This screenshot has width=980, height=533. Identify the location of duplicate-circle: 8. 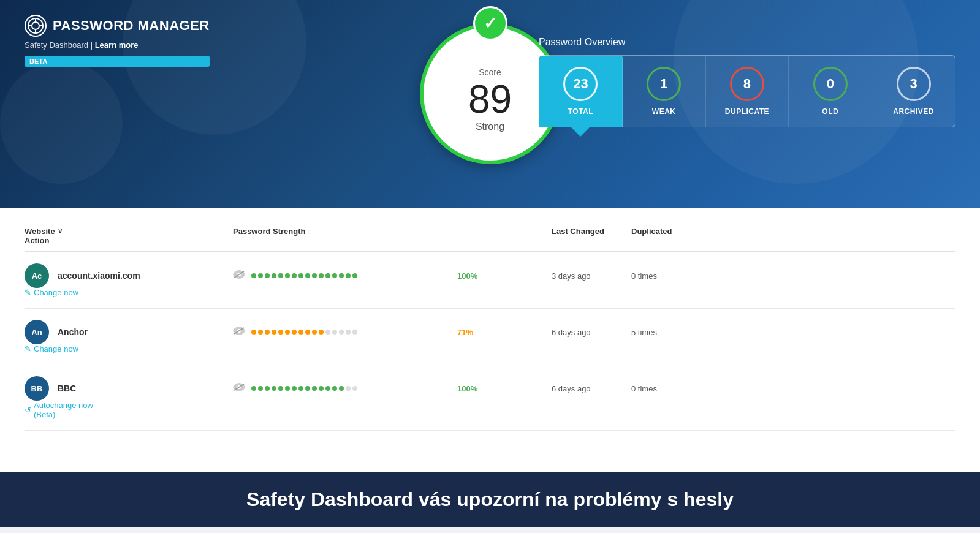
(747, 84).